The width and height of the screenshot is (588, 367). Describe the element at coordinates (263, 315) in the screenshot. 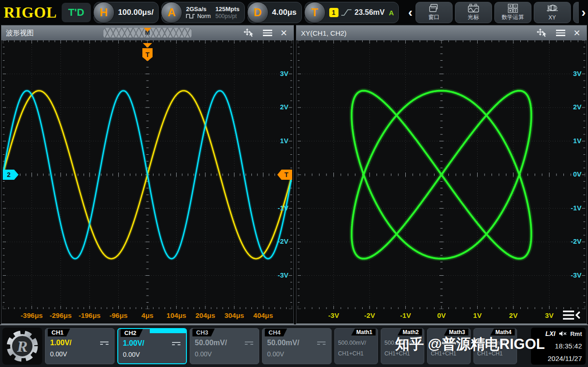

I see `x-axis-label: 404μs` at that location.